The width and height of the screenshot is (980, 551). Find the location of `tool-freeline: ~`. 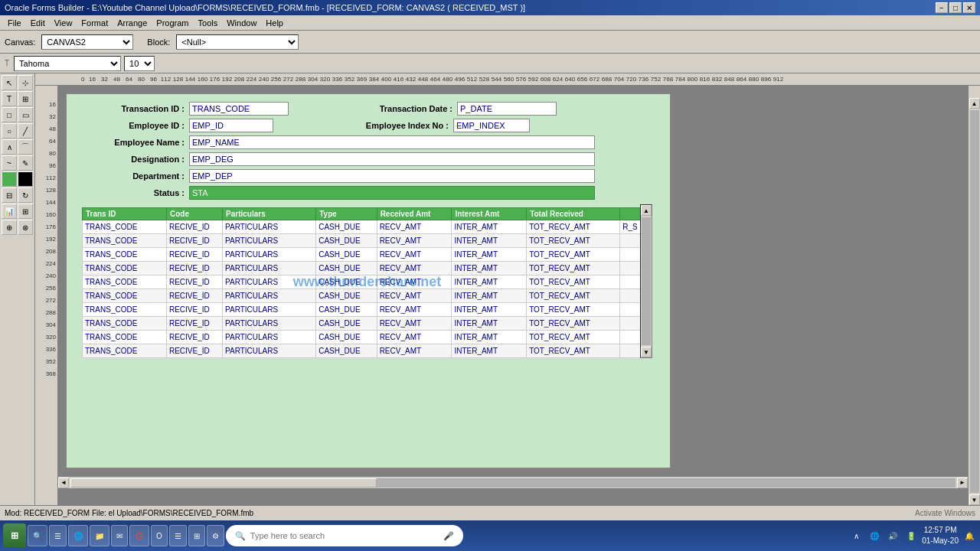

tool-freeline: ~ is located at coordinates (9, 163).